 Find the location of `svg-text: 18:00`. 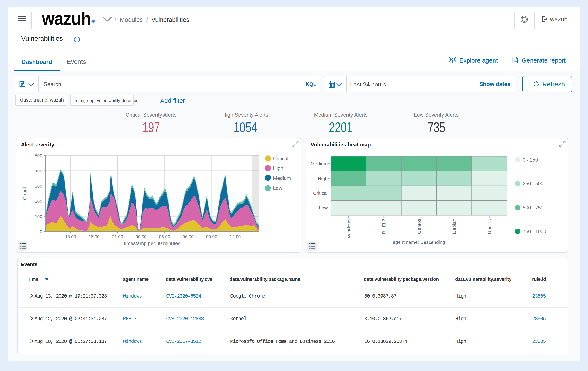

svg-text: 18:00 is located at coordinates (94, 237).